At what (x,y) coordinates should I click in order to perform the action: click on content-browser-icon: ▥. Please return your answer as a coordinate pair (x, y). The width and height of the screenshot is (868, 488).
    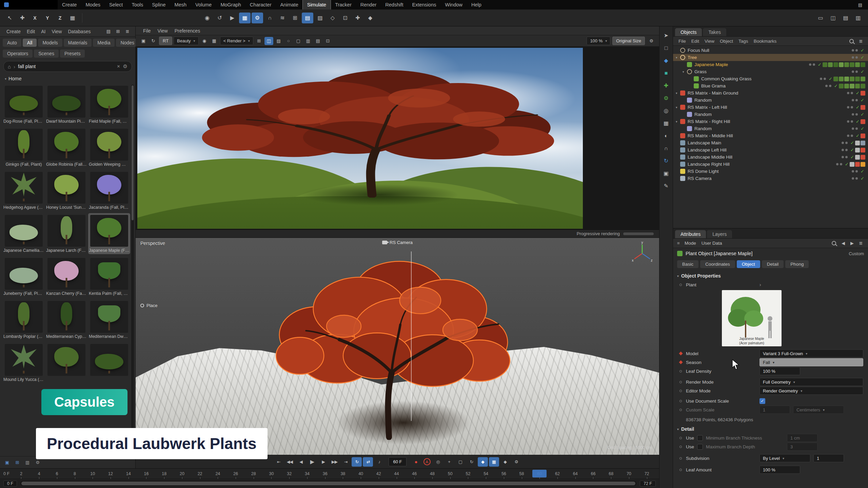
    Looking at the image, I should click on (27, 463).